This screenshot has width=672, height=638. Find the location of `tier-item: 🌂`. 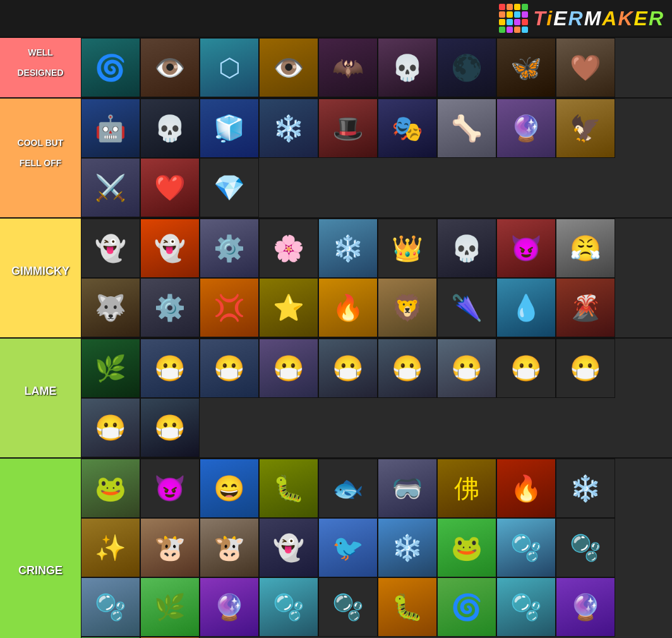

tier-item: 🌂 is located at coordinates (467, 308).